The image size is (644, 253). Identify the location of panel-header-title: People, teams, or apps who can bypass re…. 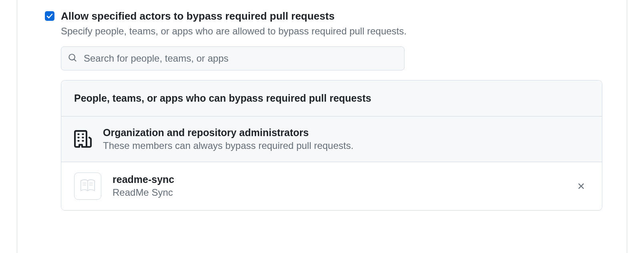
(332, 98).